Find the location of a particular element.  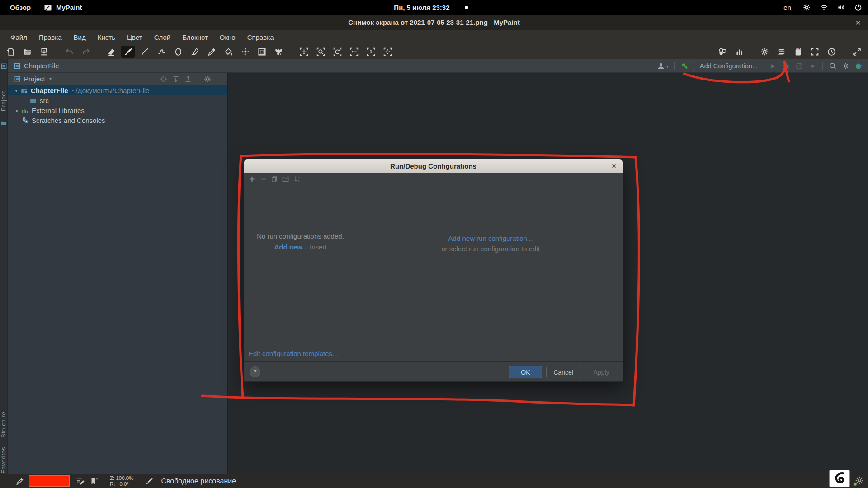

stripe-button-structure: Structure is located at coordinates (4, 425).